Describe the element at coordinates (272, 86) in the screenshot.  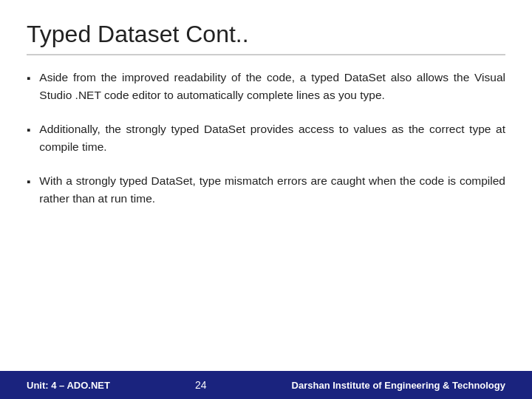
I see `bullet-text-1: Aside from the improved readability of t…` at that location.